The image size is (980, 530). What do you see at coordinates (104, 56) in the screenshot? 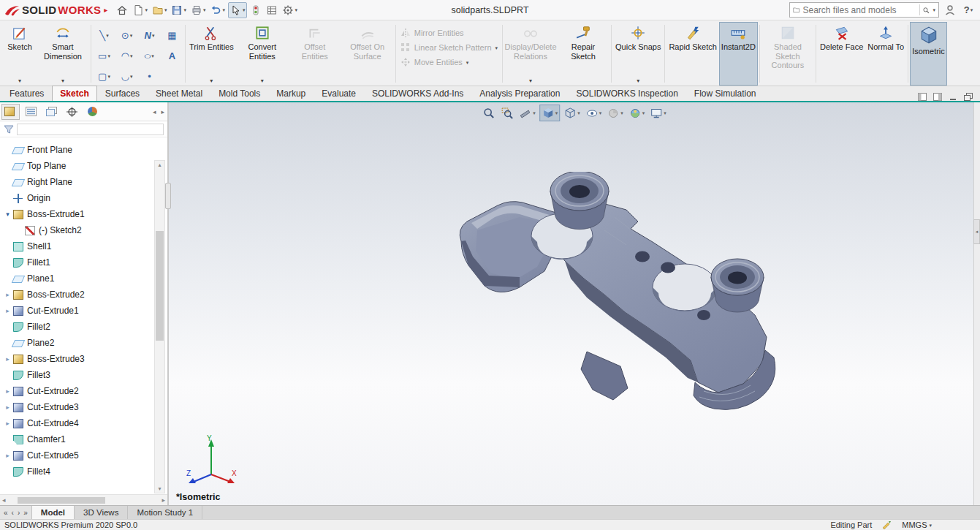
I see `rectangle-tool-button: ▭▾` at bounding box center [104, 56].